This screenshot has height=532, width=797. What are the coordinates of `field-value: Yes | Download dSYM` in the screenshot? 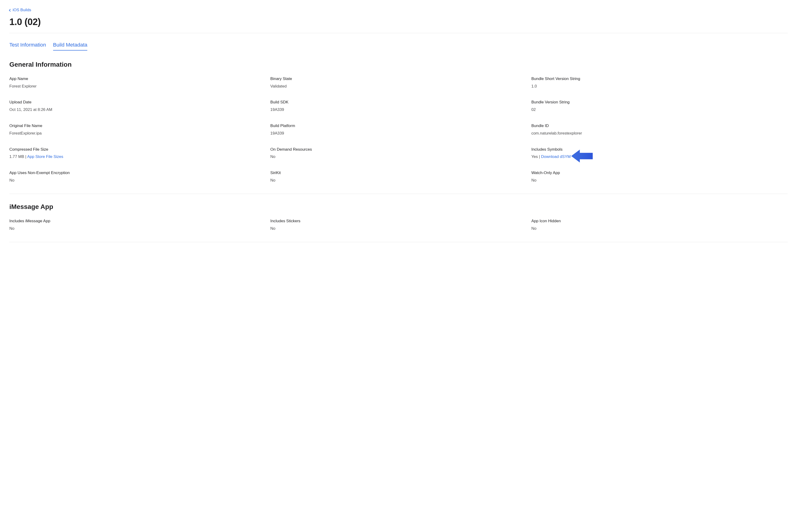 It's located at (660, 157).